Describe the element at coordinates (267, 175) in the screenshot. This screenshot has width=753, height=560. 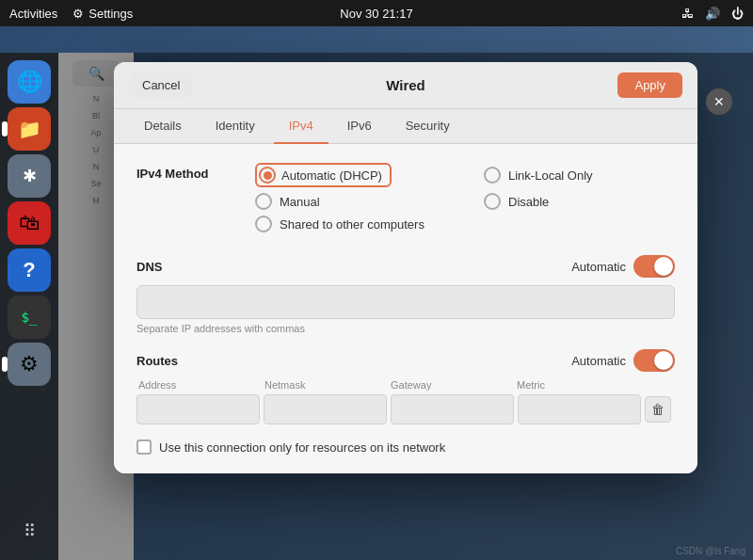
I see `radio-auto-dhcp-inner` at that location.